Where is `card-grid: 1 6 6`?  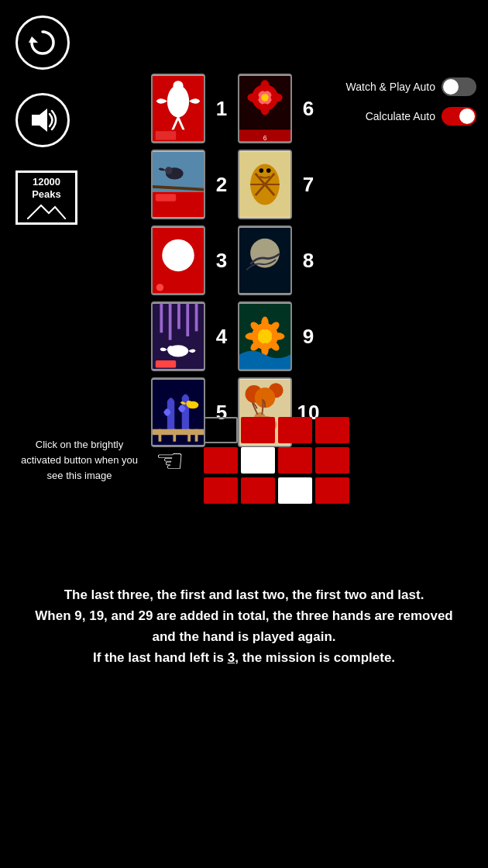 card-grid: 1 6 6 is located at coordinates (235, 260).